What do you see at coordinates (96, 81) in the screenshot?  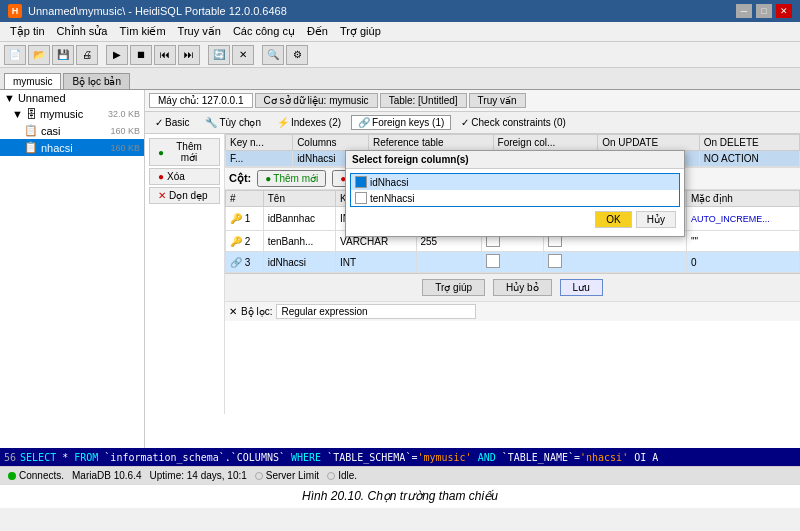 I see `tab-filter: Bộ lọc bản` at bounding box center [96, 81].